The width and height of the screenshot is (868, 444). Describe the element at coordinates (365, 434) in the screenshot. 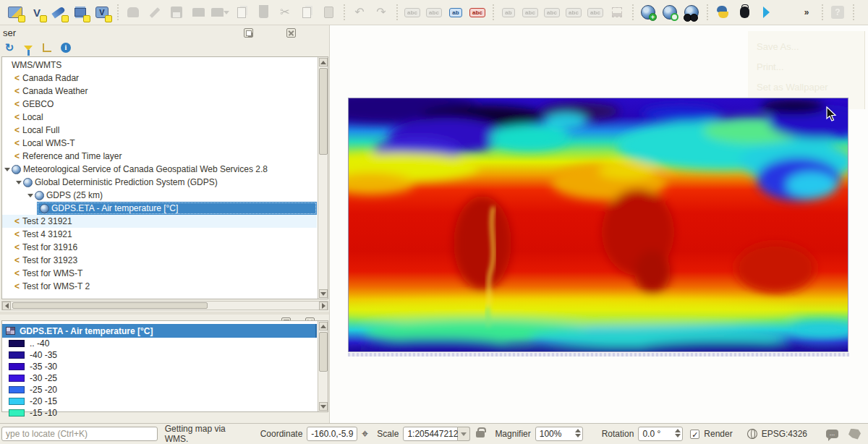

I see `toggle-extents-icon: ⌖` at that location.